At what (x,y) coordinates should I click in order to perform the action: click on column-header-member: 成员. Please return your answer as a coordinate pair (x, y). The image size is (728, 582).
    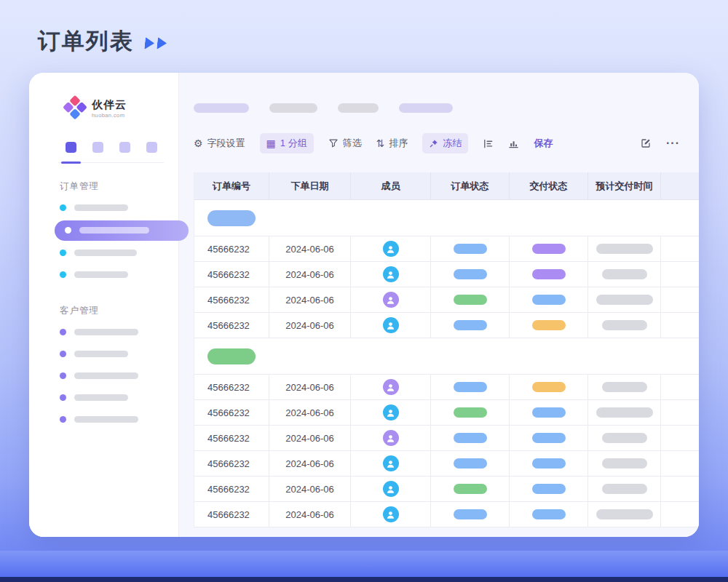
    Looking at the image, I should click on (391, 186).